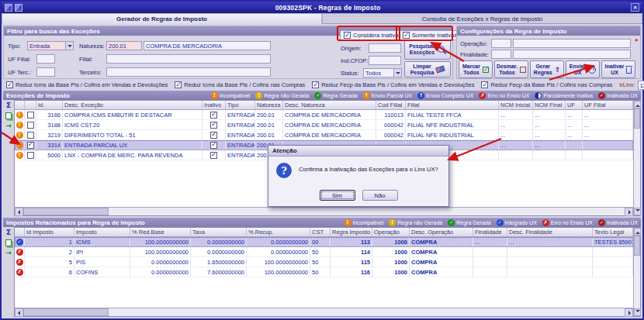 Image resolution: width=644 pixels, height=320 pixels. I want to click on reduz-fecp-compras-checkbox: Reduz Fecp da Base Pis / Cofins nas Comp…, so click(546, 85).